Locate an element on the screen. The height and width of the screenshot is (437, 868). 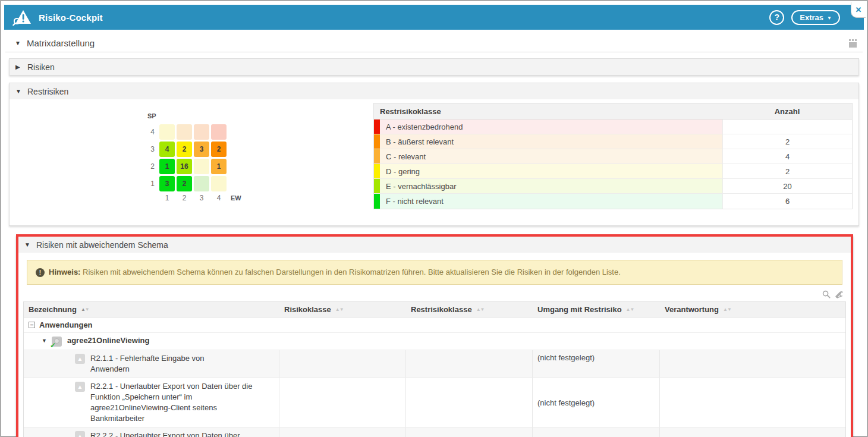
subgroup-row-agree21onlineviewing: ▼ ✓ agree21OnlineViewing is located at coordinates (435, 341).